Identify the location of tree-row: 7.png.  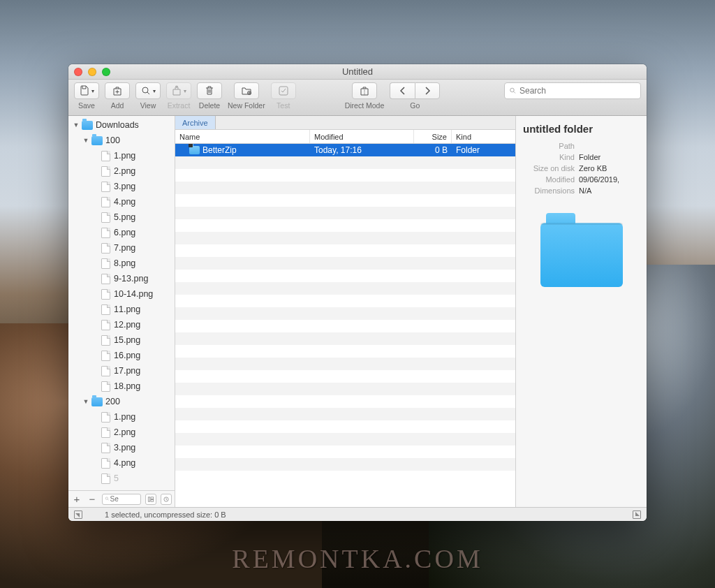
(121, 248).